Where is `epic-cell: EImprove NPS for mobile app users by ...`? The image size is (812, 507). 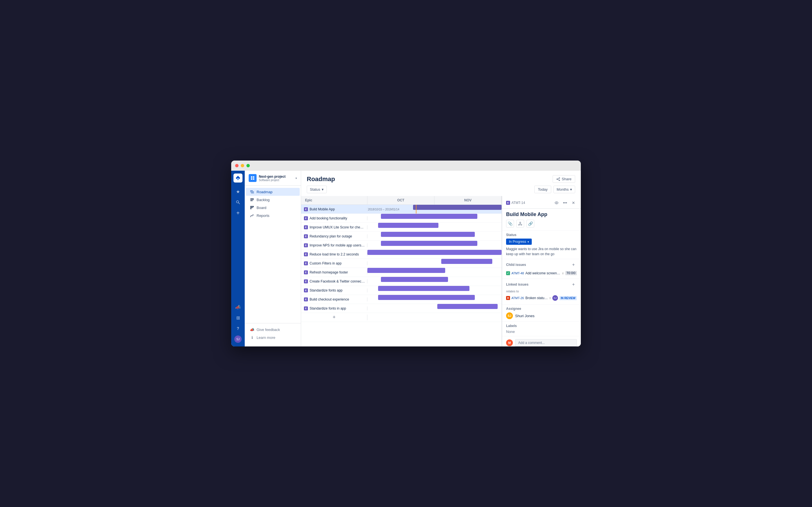 epic-cell: EImprove NPS for mobile app users by ... is located at coordinates (334, 245).